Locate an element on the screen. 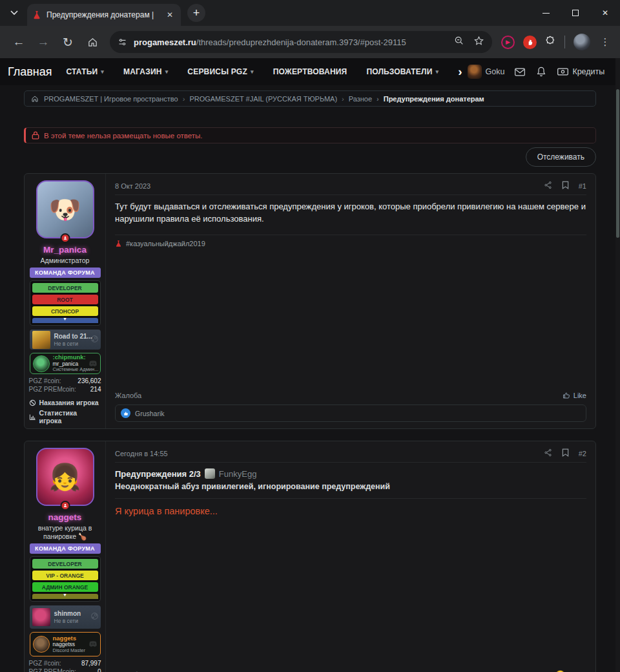  maximize-button is located at coordinates (575, 13).